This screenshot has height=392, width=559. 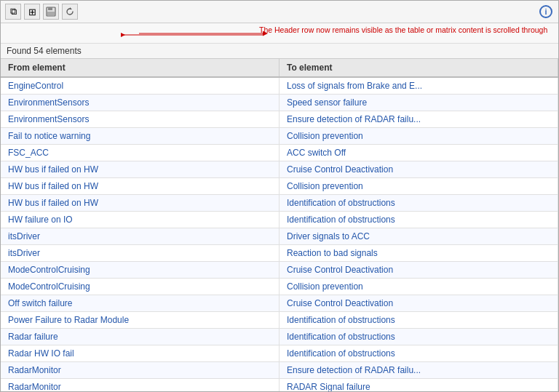 I want to click on cell-to: Driver signals to ACC, so click(x=419, y=236).